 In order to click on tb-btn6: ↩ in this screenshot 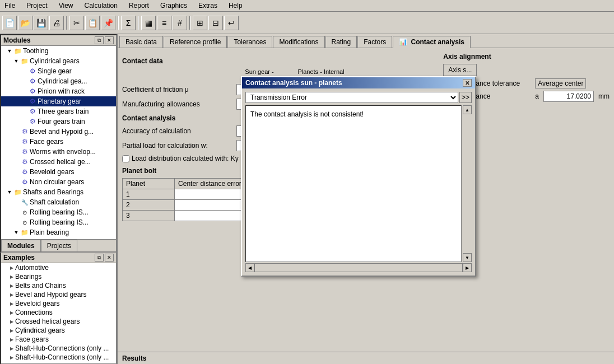, I will do `click(231, 23)`.